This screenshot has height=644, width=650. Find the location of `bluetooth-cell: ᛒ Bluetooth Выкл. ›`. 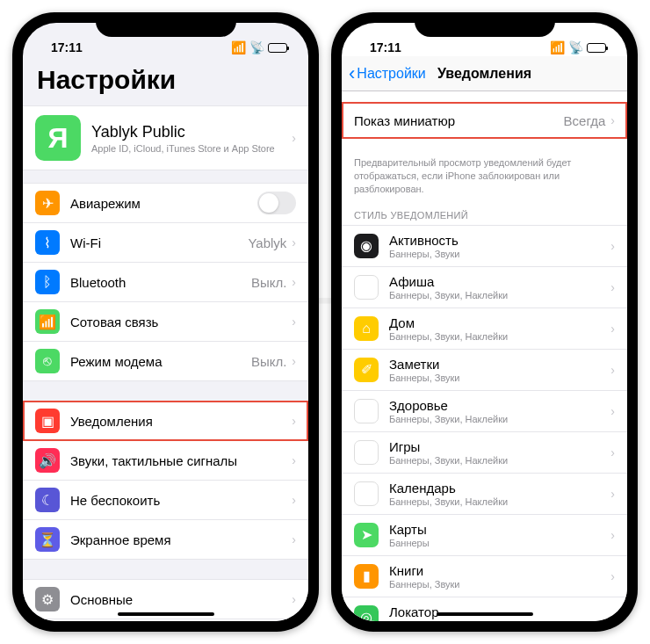

bluetooth-cell: ᛒ Bluetooth Выкл. › is located at coordinates (165, 283).